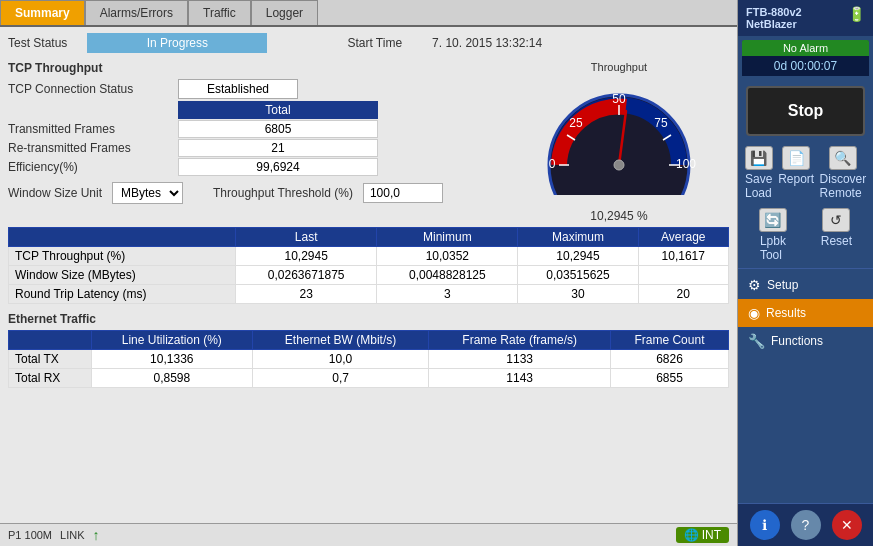  What do you see at coordinates (669, 378) in the screenshot?
I see `eth-count: 6855` at bounding box center [669, 378].